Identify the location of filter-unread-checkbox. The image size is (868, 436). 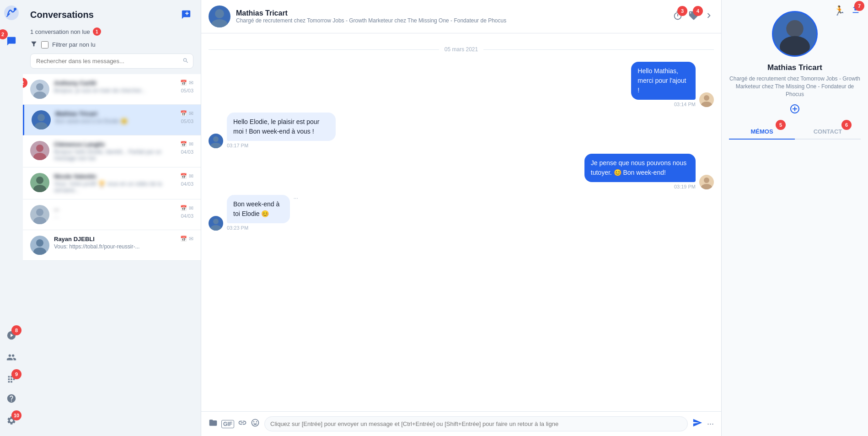
(45, 45).